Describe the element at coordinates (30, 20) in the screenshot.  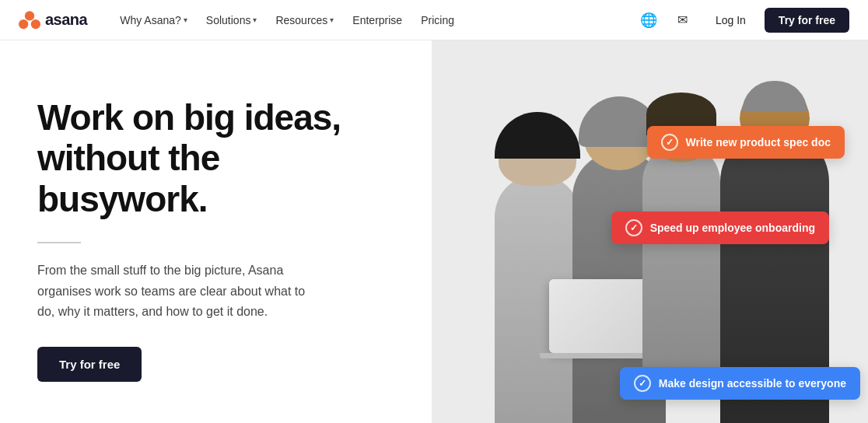
I see `asana-logo-icon` at that location.